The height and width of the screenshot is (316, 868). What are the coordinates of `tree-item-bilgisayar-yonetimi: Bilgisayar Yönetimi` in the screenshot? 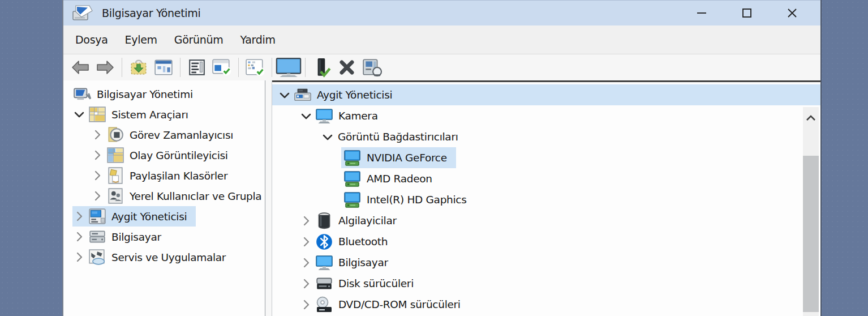 It's located at (164, 94).